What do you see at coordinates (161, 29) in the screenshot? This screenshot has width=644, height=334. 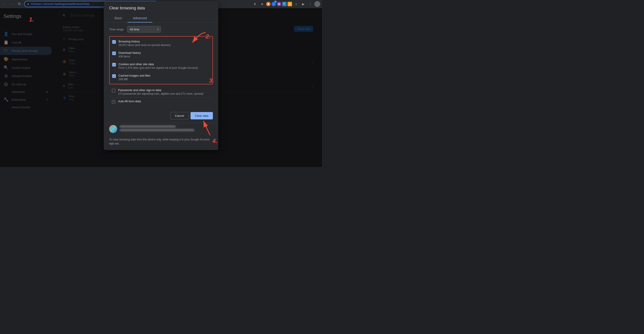 I see `time-range-row: Time range Last hour Last 24 hours Last …` at bounding box center [161, 29].